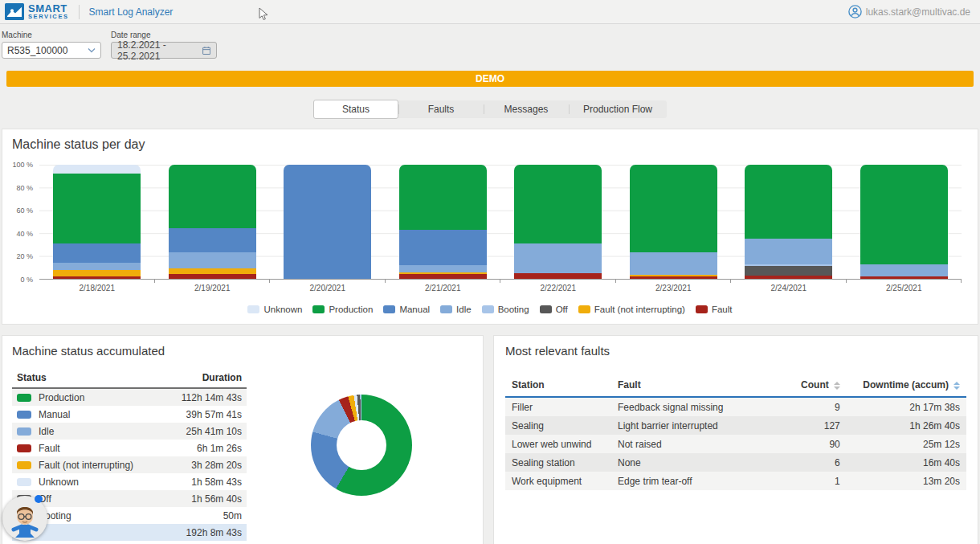 The width and height of the screenshot is (980, 544). I want to click on acc-col-duration: Duration, so click(205, 378).